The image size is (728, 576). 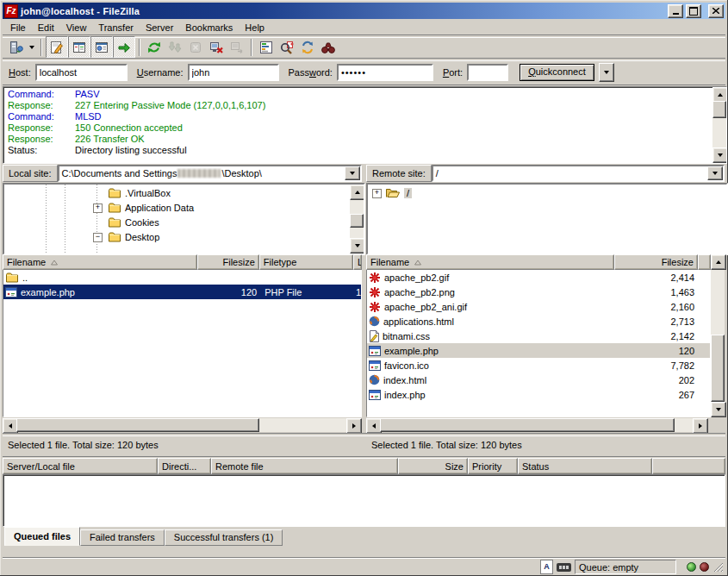 What do you see at coordinates (453, 72) in the screenshot?
I see `port-label: Port:` at bounding box center [453, 72].